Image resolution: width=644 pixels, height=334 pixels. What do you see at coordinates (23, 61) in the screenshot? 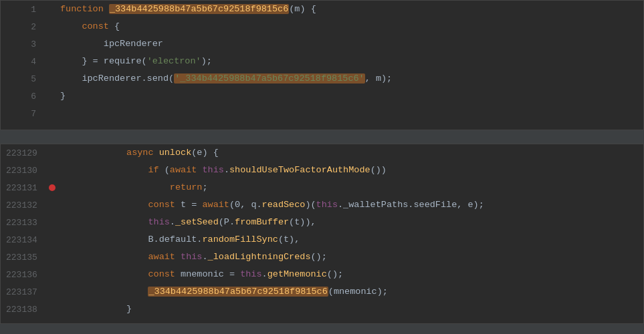
I see `line-num-4: 4` at bounding box center [23, 61].